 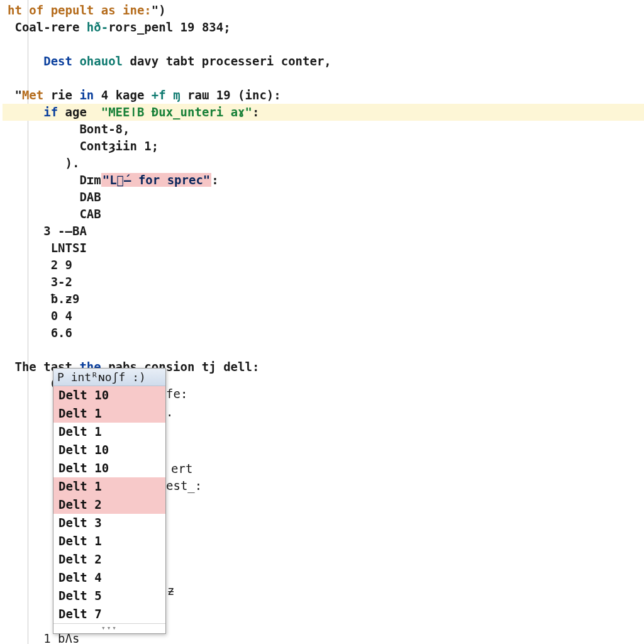 What do you see at coordinates (171, 591) in the screenshot?
I see `code-fragment: ƶ` at bounding box center [171, 591].